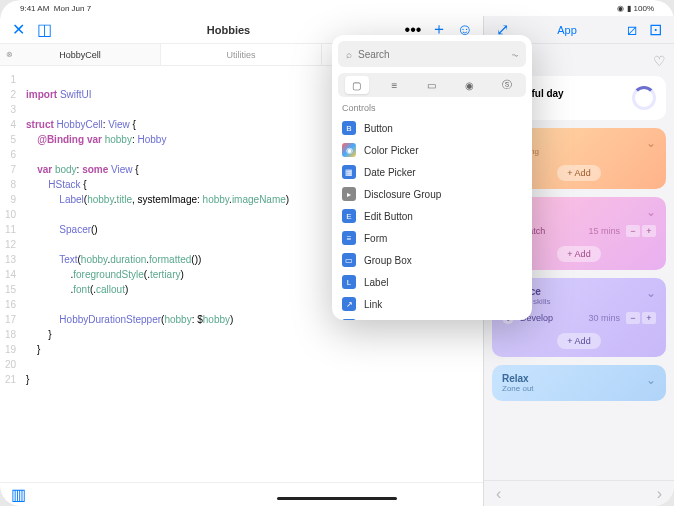 This screenshot has height=506, width=674. I want to click on sidebar-toggle-icon: ◫, so click(44, 30).